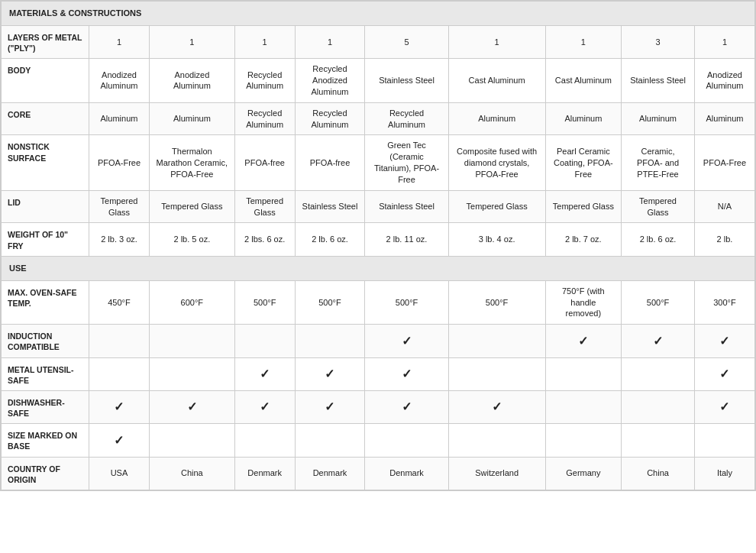 This screenshot has width=756, height=553. Describe the element at coordinates (46, 163) in the screenshot. I see `row-label: NONSTICK SURFACE` at that location.